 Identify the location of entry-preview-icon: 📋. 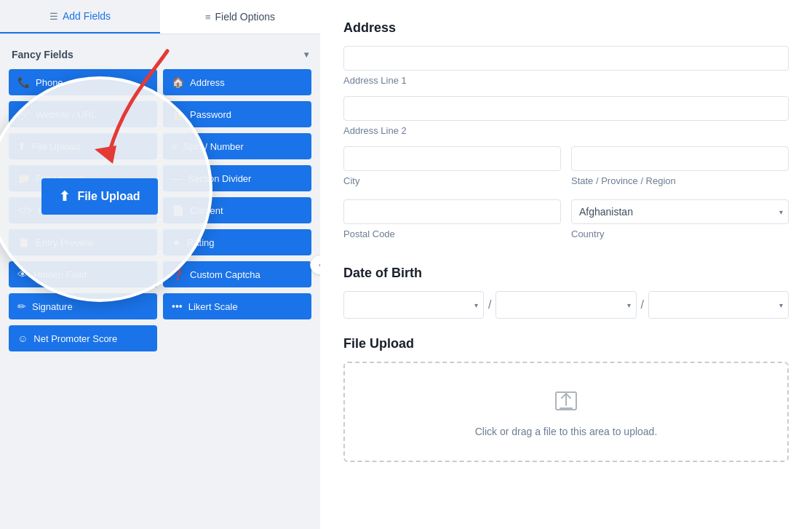
(23, 242).